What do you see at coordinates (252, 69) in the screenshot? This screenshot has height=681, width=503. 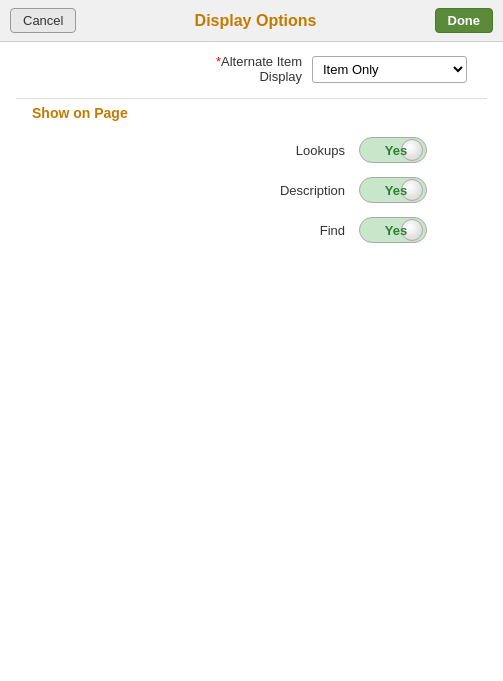 I see `alternate-item-display-row: *Alternate ItemDisplay Item Only Item an…` at bounding box center [252, 69].